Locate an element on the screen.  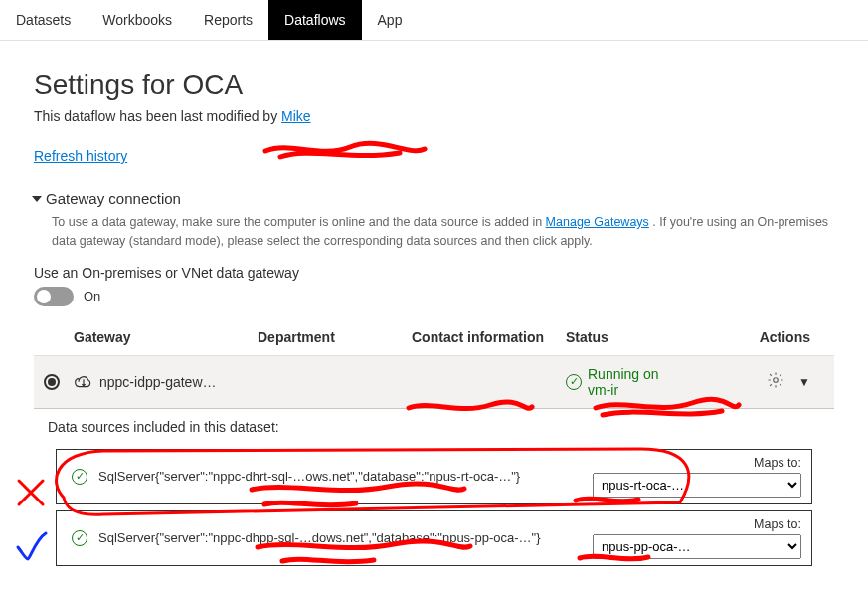
gateway-section-header: Gateway connection is located at coordinates (434, 199).